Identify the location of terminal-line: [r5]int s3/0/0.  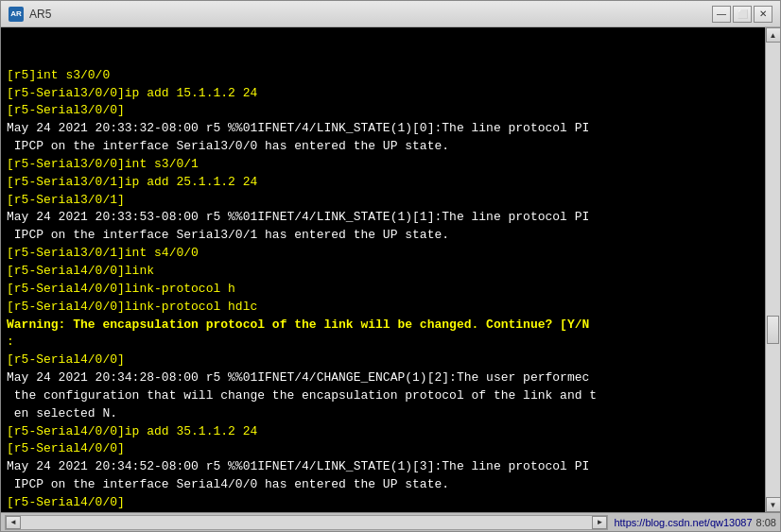
(383, 76).